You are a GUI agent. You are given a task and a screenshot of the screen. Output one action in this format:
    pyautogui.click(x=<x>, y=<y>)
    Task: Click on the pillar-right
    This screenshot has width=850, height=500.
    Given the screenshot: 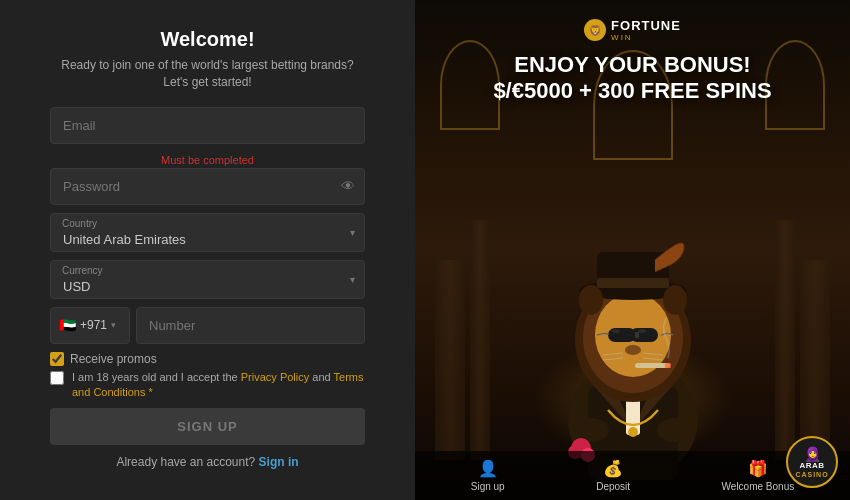 What is the action you would take?
    pyautogui.click(x=815, y=360)
    